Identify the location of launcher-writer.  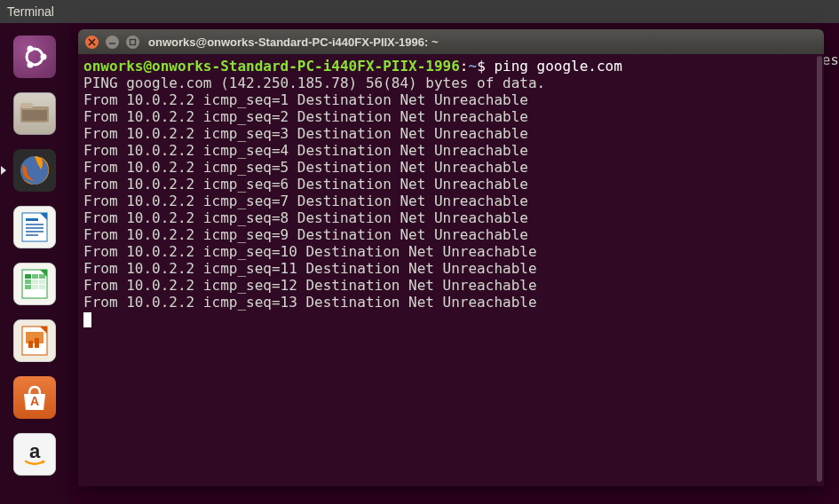
(35, 227).